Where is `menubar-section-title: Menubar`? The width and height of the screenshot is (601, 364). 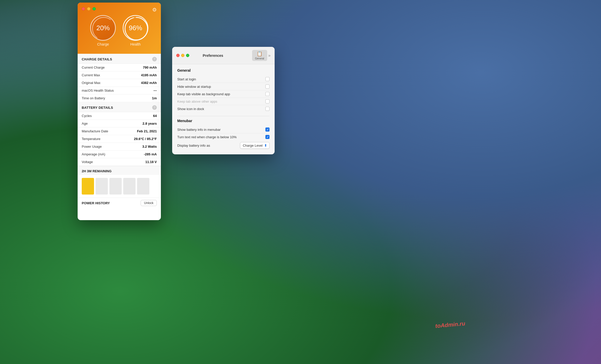 menubar-section-title: Menubar is located at coordinates (223, 121).